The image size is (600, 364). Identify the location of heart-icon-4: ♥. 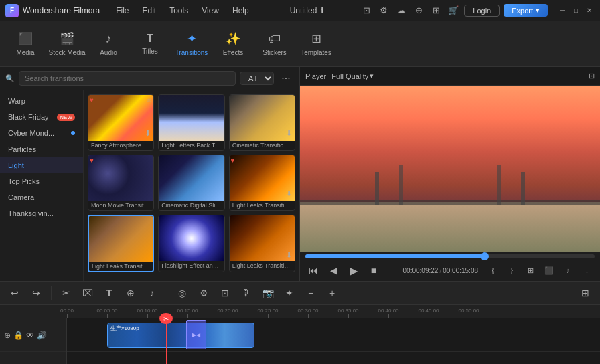
(92, 161).